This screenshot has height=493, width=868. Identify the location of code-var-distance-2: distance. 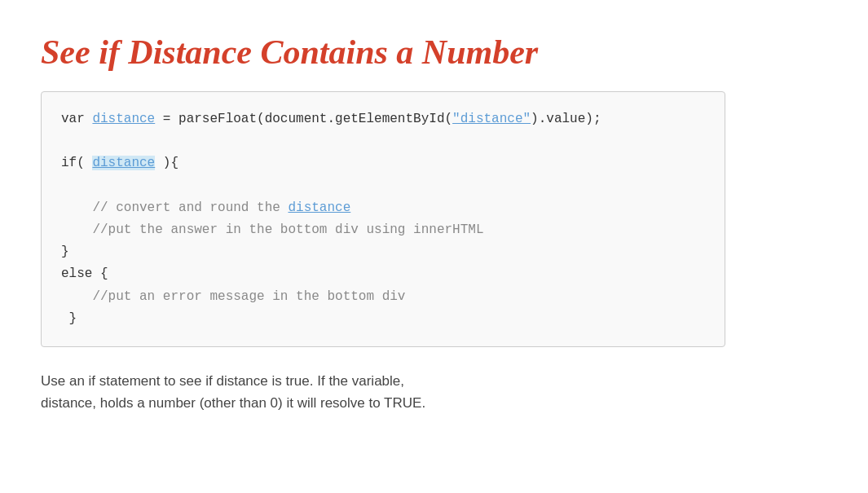
(124, 163).